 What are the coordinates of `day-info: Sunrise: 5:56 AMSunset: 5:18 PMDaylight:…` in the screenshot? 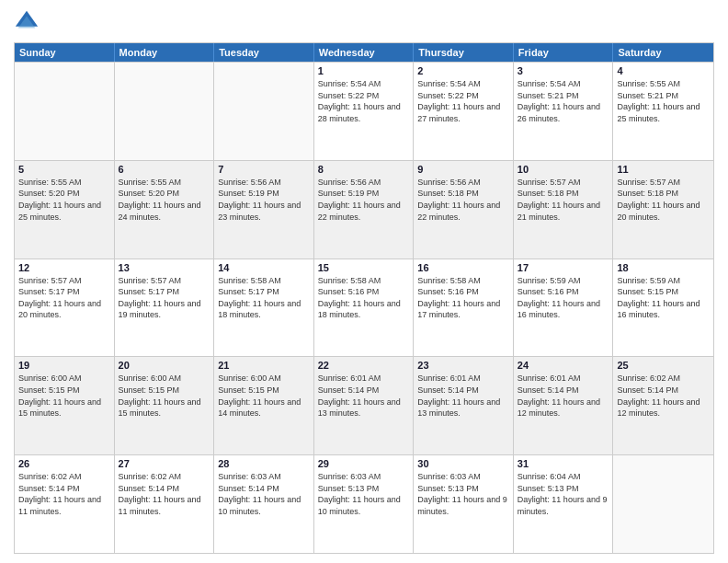 It's located at (463, 200).